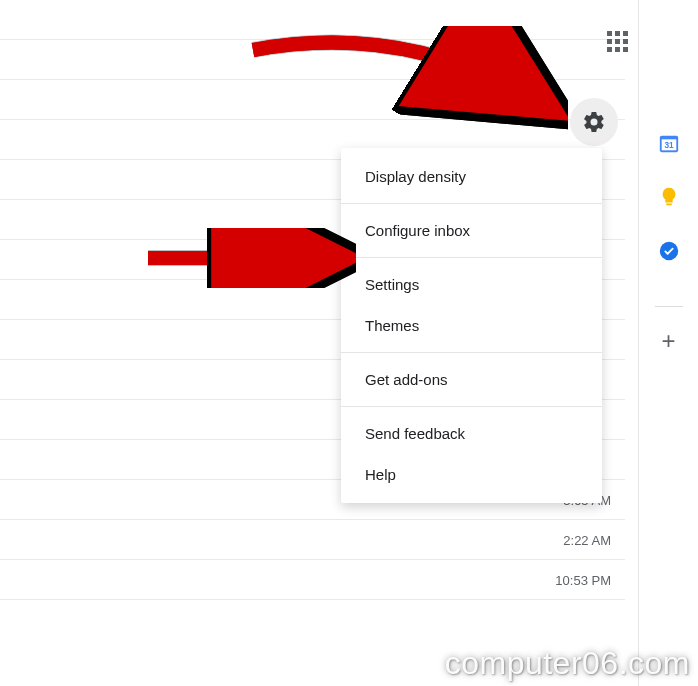 This screenshot has height=686, width=698. Describe the element at coordinates (594, 122) in the screenshot. I see `gear-icon` at that location.